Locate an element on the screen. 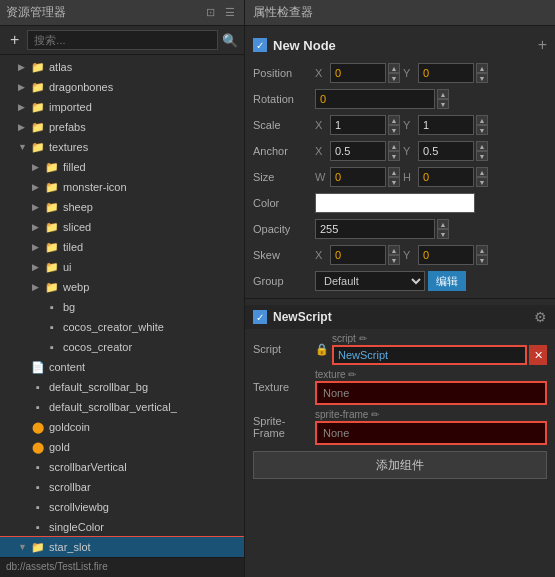 This screenshot has width=555, height=577. scale-x-down: ▼ is located at coordinates (394, 130).